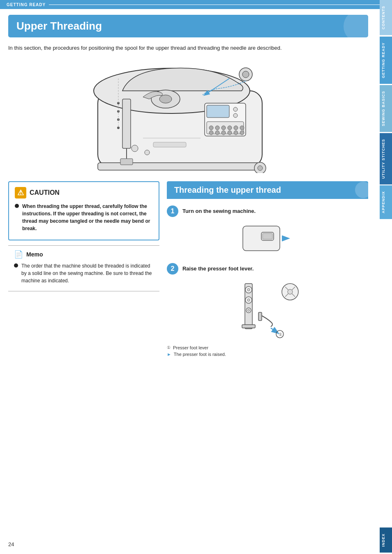 This screenshot has height=554, width=392. Describe the element at coordinates (88, 217) in the screenshot. I see `caution-text: When threading the upper thread, careful…` at that location.